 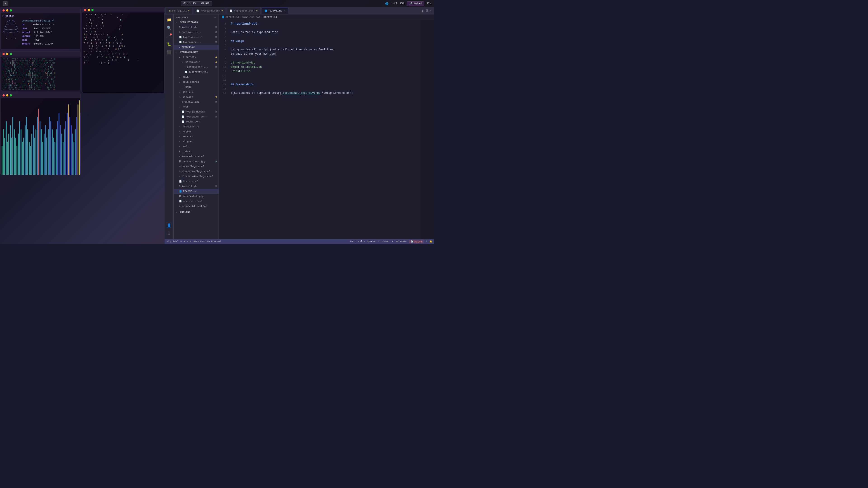 I want to click on sidebar-project: ▾ HYPRLAND-DOT, so click(x=196, y=52).